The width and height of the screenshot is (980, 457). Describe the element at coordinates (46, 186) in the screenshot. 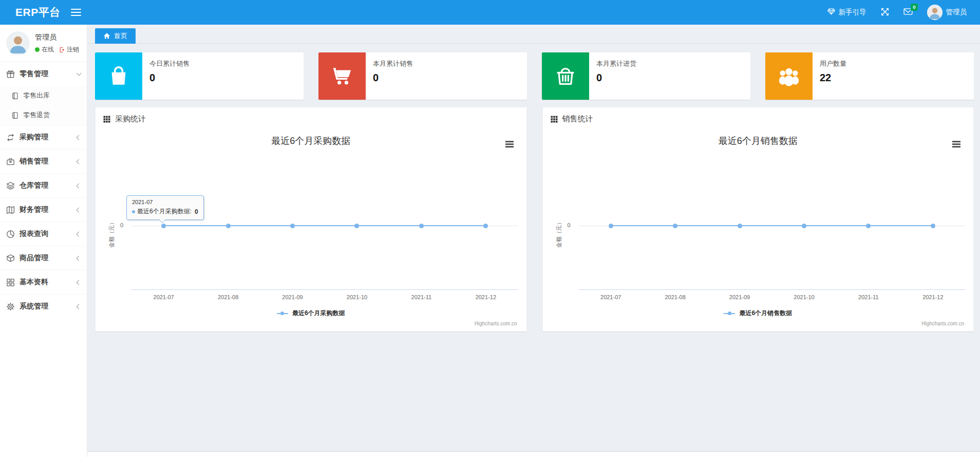

I see `sidebar-item-label: 仓库管理` at that location.